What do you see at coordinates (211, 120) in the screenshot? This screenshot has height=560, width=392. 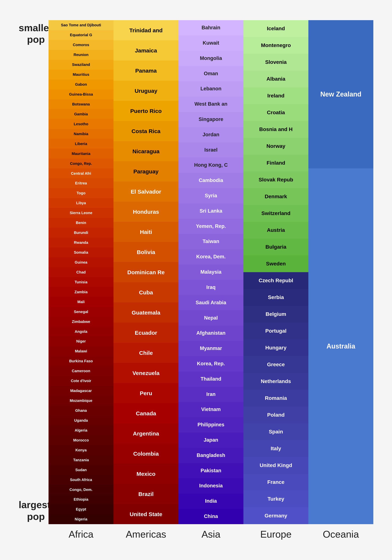 I see `list-item: Singapore` at bounding box center [211, 120].